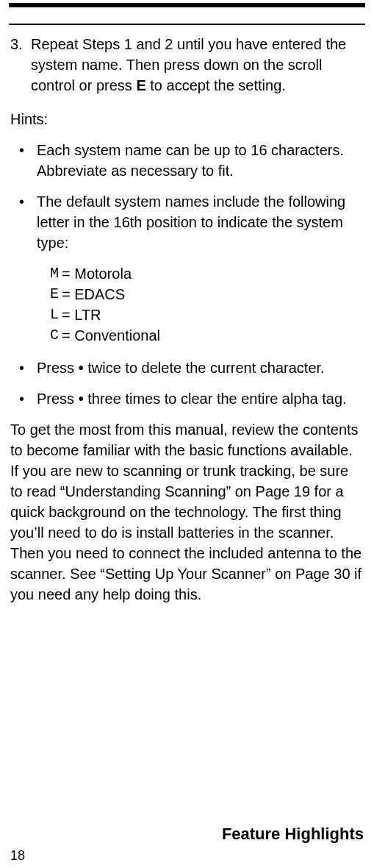  Describe the element at coordinates (207, 335) in the screenshot. I see `system-type-row: C = Conventional` at that location.